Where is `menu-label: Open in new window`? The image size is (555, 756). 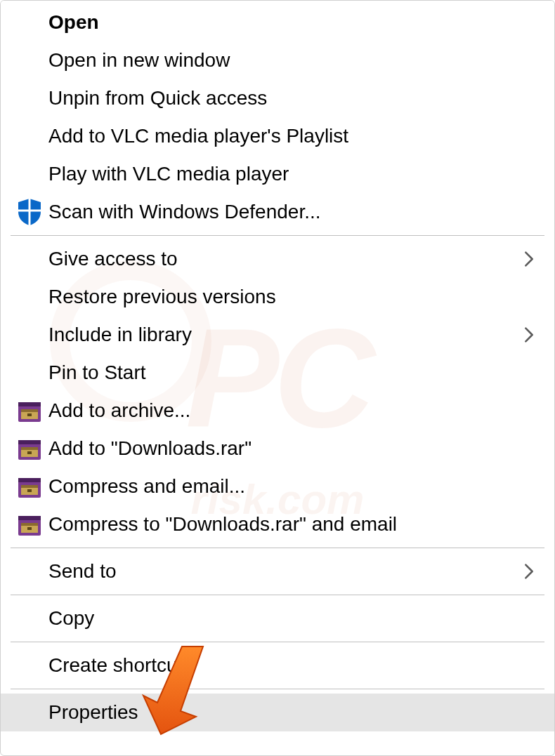
menu-label: Open in new window is located at coordinates (292, 60).